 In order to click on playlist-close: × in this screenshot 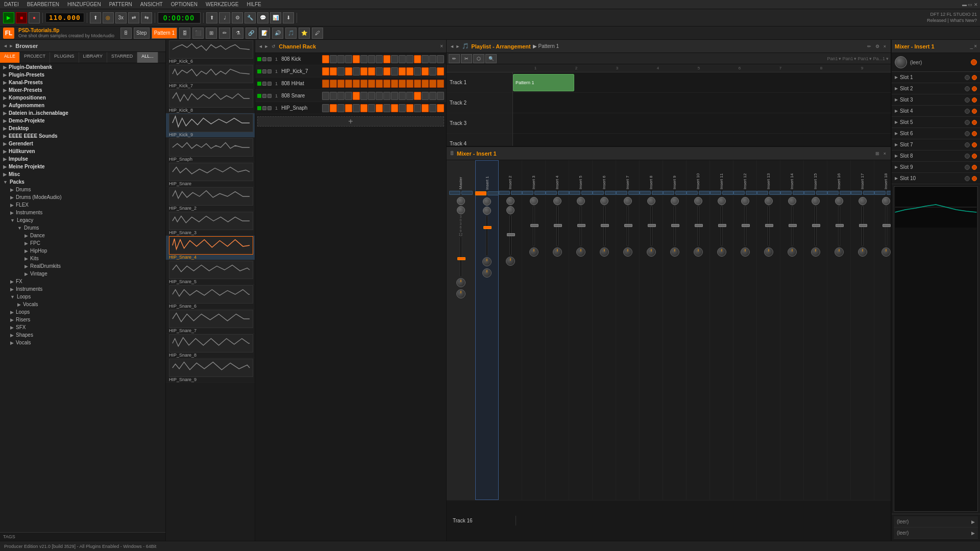, I will do `click(885, 46)`.